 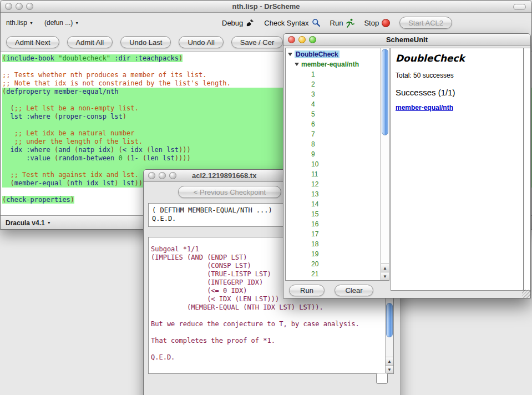 I want to click on debug-label: Debug, so click(x=232, y=23).